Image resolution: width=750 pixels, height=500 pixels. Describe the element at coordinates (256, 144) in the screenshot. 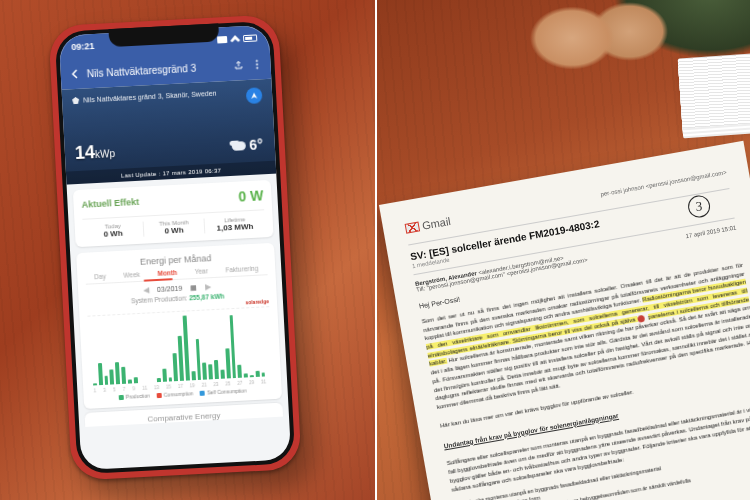

I see `temperature: 6°` at that location.